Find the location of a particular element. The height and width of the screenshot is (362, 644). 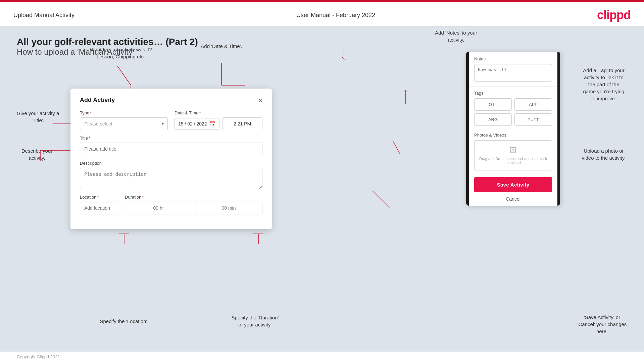

tag-arg: ARG is located at coordinates (493, 119).